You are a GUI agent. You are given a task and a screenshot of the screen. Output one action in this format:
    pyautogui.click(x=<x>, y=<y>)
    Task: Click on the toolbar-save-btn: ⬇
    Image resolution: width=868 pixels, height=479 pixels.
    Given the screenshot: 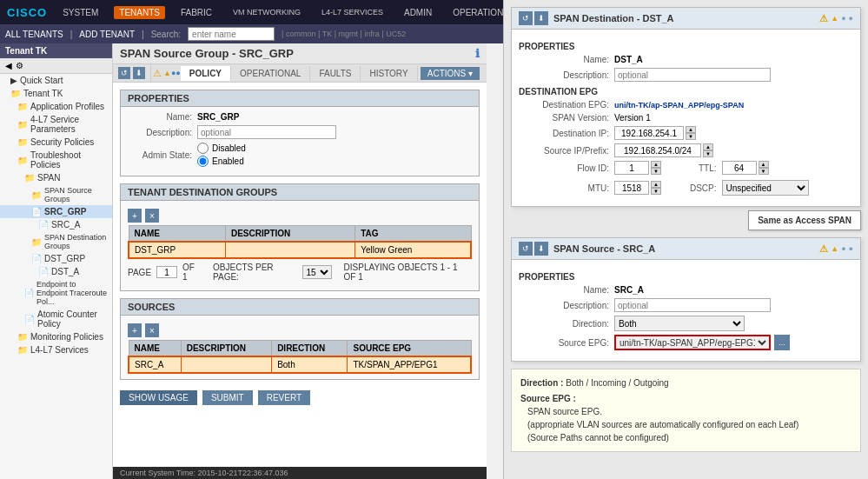 What is the action you would take?
    pyautogui.click(x=139, y=73)
    